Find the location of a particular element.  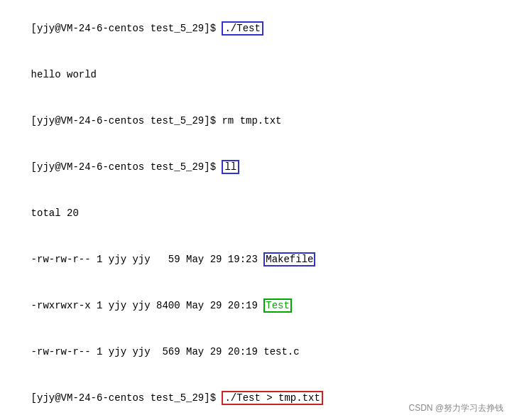

cmd-ll-1: ll is located at coordinates (230, 167).